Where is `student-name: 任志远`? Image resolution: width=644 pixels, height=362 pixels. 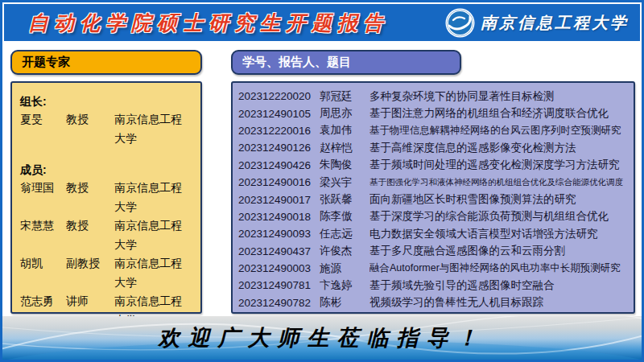 student-name: 任志远 is located at coordinates (345, 234).